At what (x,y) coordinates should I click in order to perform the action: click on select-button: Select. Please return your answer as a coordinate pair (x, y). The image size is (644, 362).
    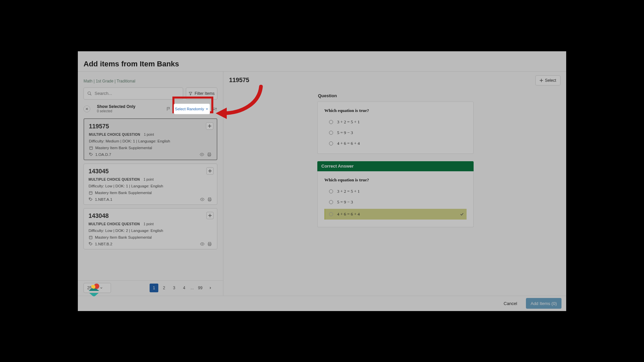
    Looking at the image, I should click on (548, 80).